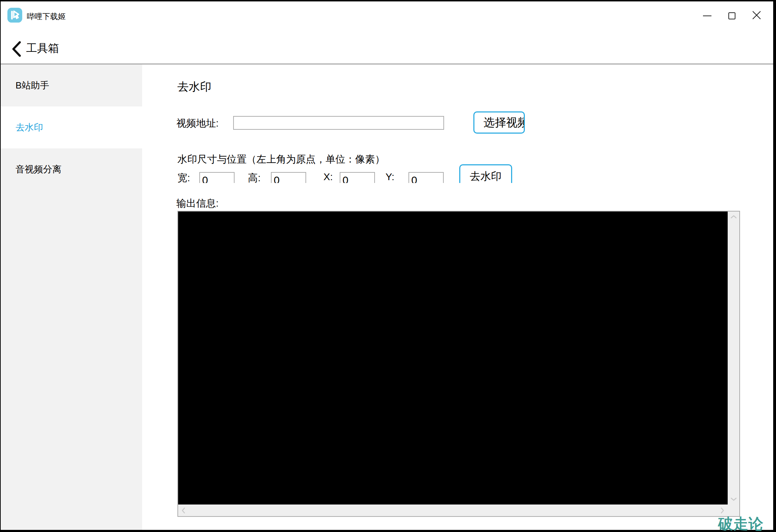  Describe the element at coordinates (29, 128) in the screenshot. I see `sidebar-item-label: 去水印` at that location.